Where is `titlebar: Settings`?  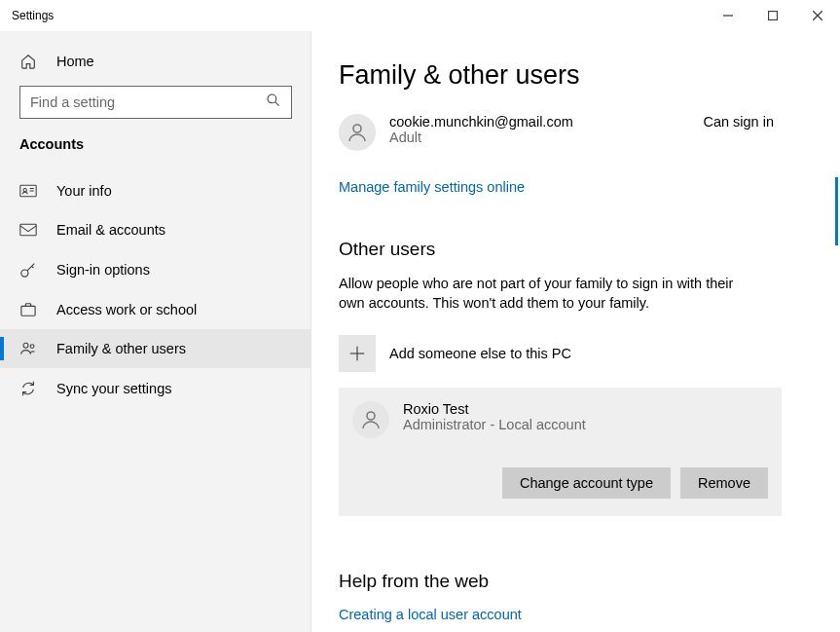
titlebar: Settings is located at coordinates (420, 16).